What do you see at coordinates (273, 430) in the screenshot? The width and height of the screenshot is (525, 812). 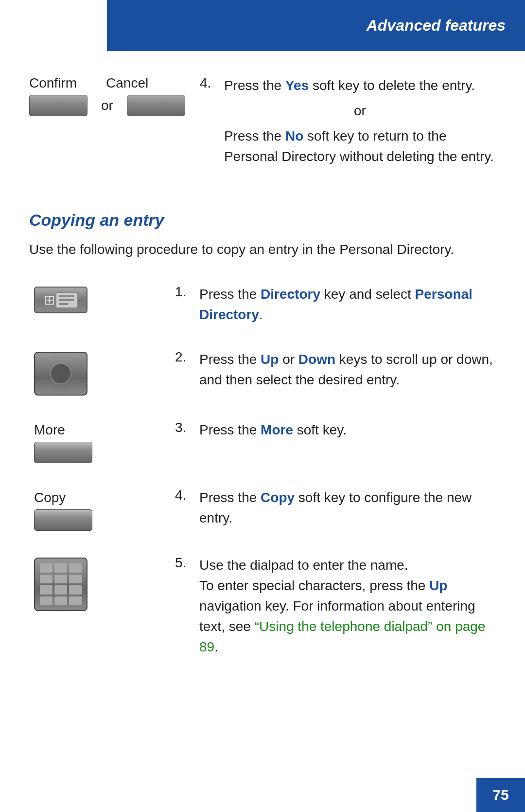 I see `step-3-desc: Press the More soft key.` at bounding box center [273, 430].